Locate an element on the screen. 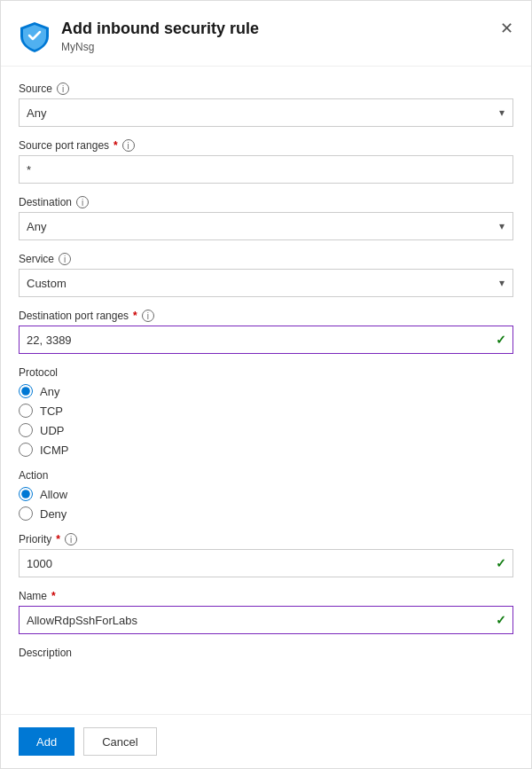 The width and height of the screenshot is (532, 769). action-group: Action Allow Deny is located at coordinates (266, 495).